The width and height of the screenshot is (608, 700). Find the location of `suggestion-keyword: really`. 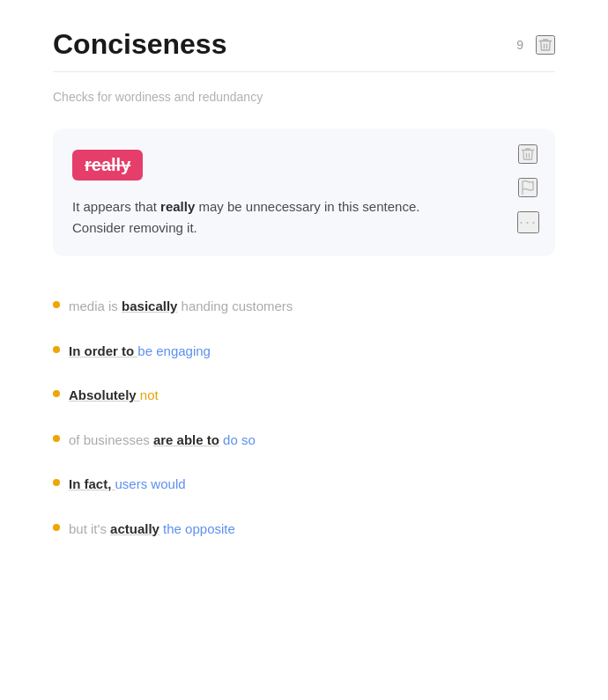

suggestion-keyword: really is located at coordinates (178, 206).